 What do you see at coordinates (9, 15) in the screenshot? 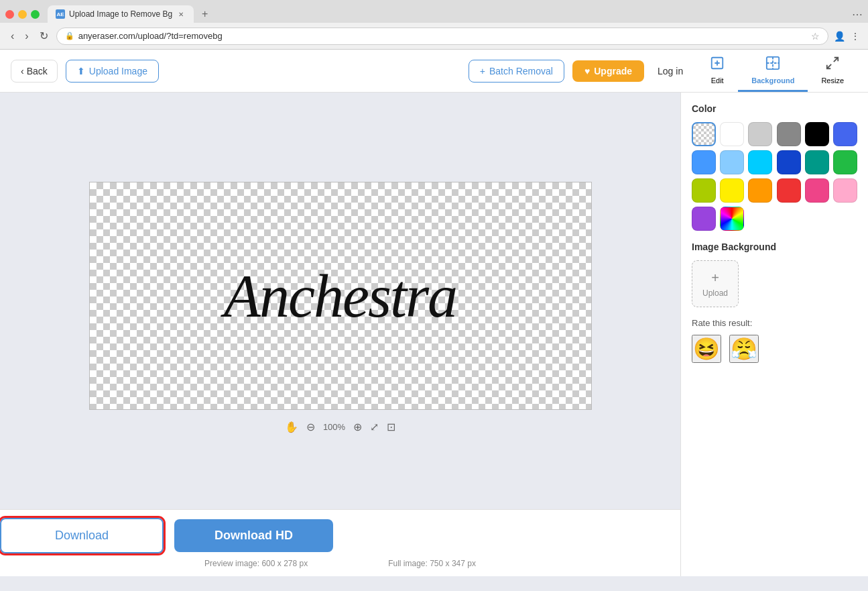
I see `close-traffic-light` at bounding box center [9, 15].